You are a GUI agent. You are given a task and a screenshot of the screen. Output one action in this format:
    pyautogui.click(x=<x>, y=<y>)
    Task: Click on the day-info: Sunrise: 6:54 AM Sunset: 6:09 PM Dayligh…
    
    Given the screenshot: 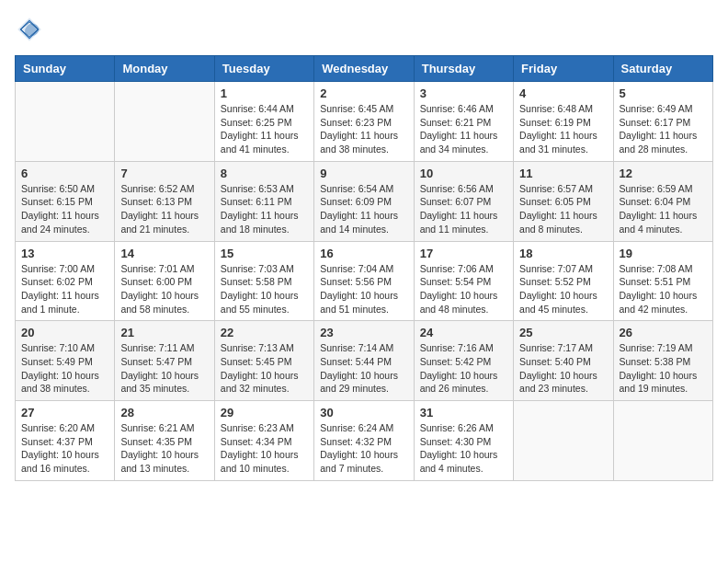 What is the action you would take?
    pyautogui.click(x=364, y=210)
    